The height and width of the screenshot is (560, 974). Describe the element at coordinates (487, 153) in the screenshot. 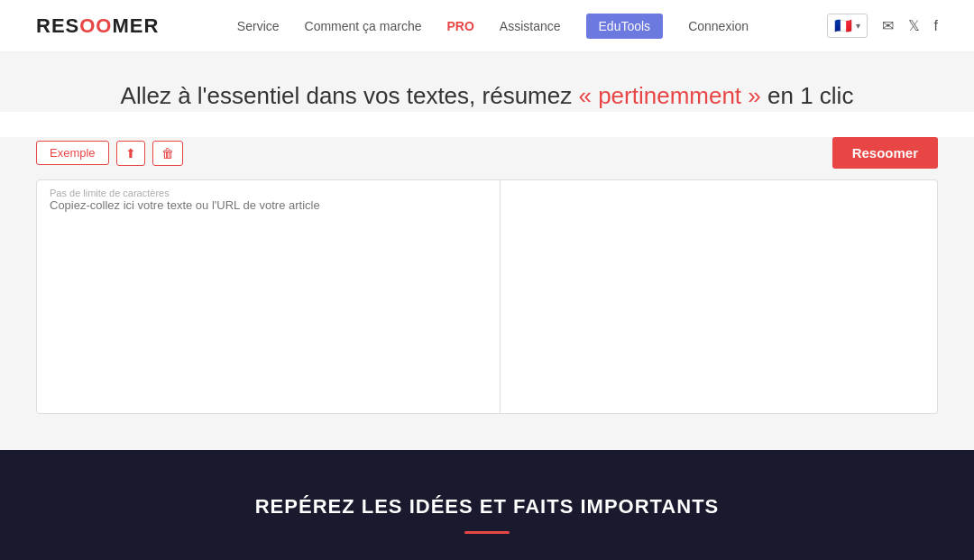

I see `toolbar-row: Exemple ⬆ 🗑 Resoomer` at that location.